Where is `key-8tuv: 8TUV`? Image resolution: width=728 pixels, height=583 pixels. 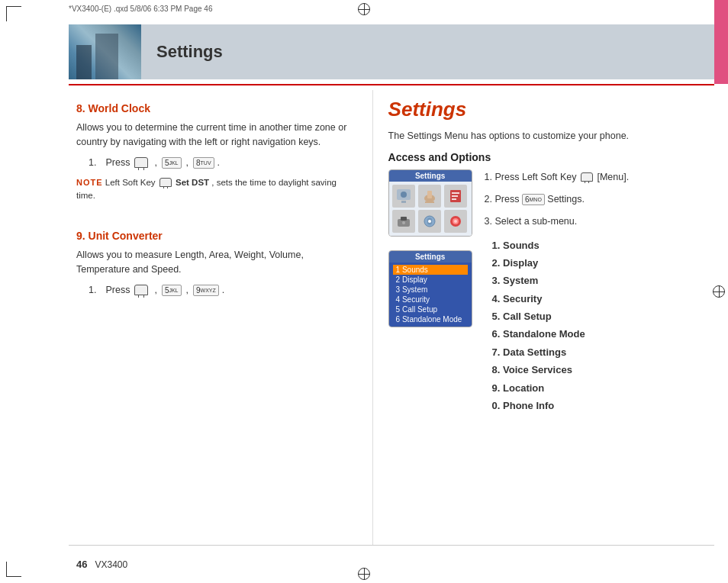 key-8tuv: 8TUV is located at coordinates (204, 163).